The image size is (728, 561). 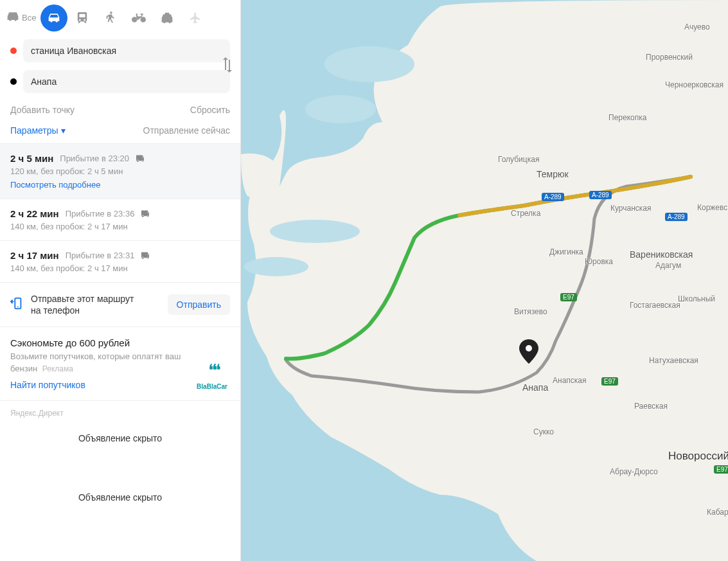 What do you see at coordinates (120, 185) in the screenshot?
I see `route-details-link: Посмотреть подробнее` at bounding box center [120, 185].